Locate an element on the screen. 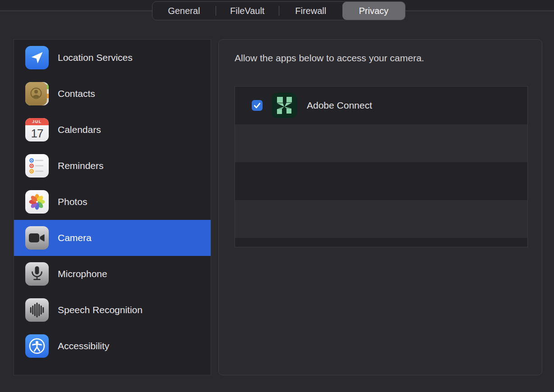 The image size is (554, 392). speech-recognition-icon is located at coordinates (37, 310).